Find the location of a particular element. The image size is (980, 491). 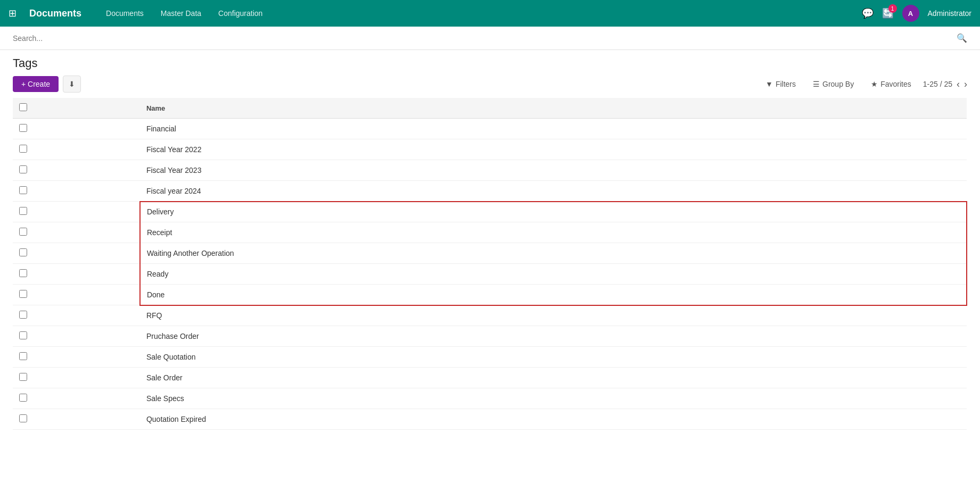

topnav-right: 💬 🔄 1 A Administrator is located at coordinates (917, 13).